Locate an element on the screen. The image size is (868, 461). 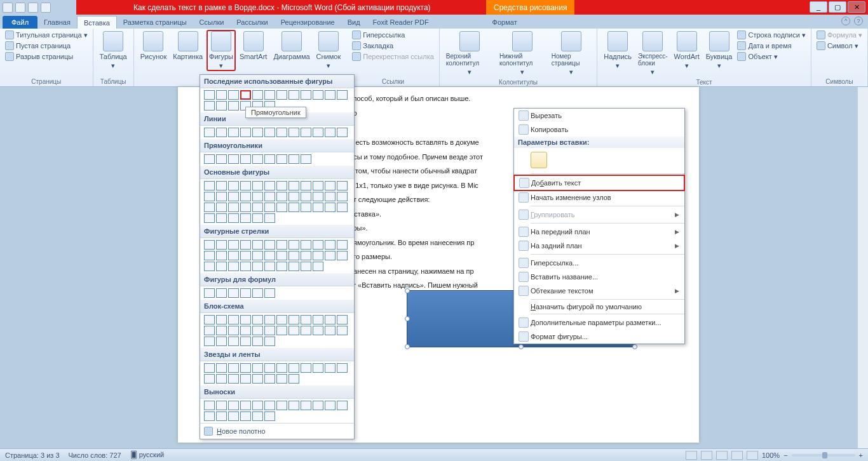
paste-picture-icon is located at coordinates (539, 160).